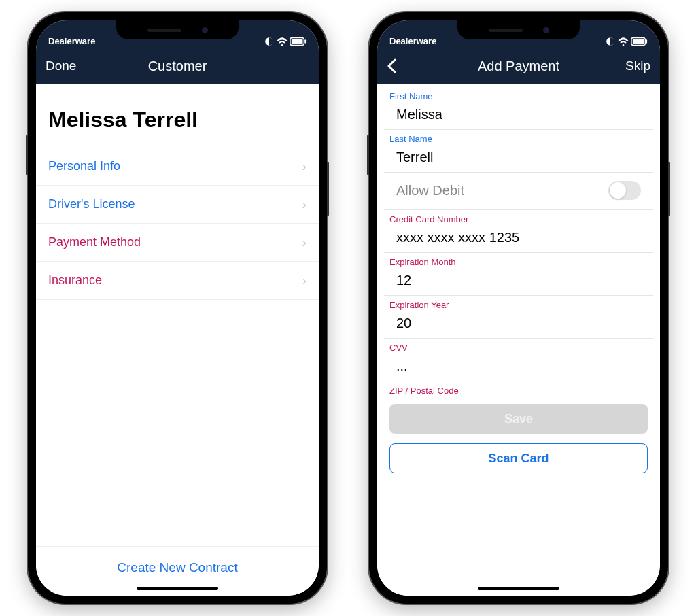 The width and height of the screenshot is (696, 616). Describe the element at coordinates (519, 67) in the screenshot. I see `page-title: Add Payment` at that location.